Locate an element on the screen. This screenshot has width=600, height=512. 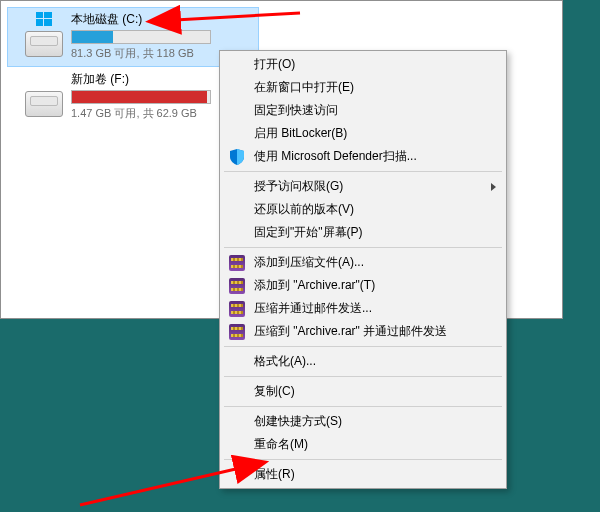
drive-icon-c is located at coordinates (44, 34).